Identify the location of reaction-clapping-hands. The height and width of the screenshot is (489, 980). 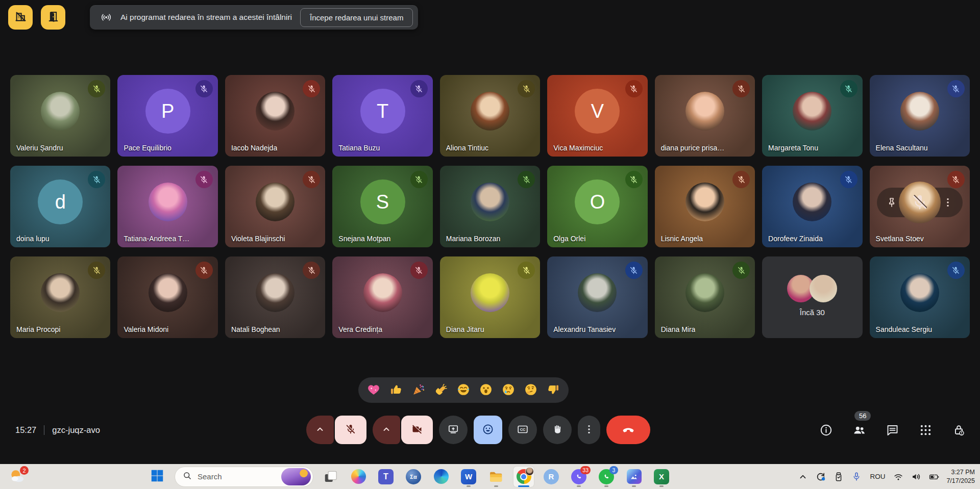
(441, 390).